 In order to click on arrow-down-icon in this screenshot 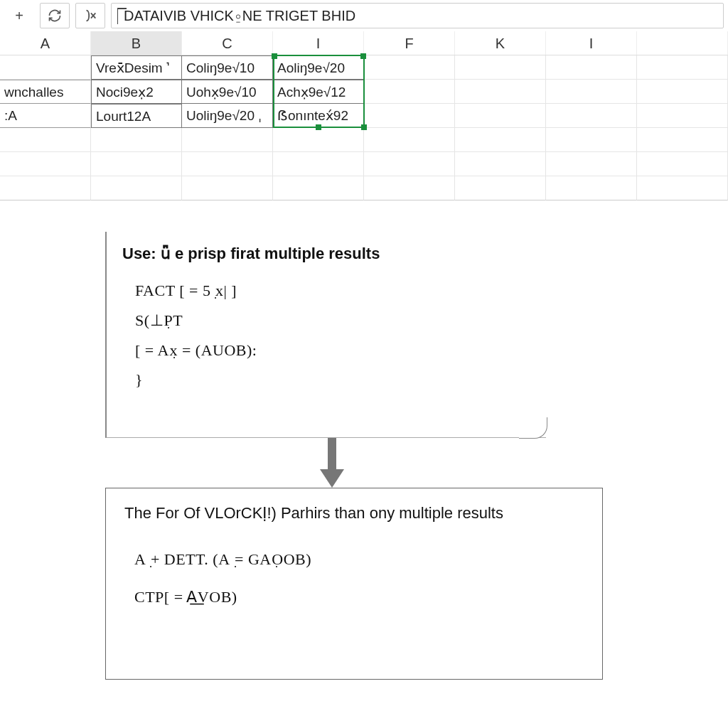, I will do `click(331, 463)`.